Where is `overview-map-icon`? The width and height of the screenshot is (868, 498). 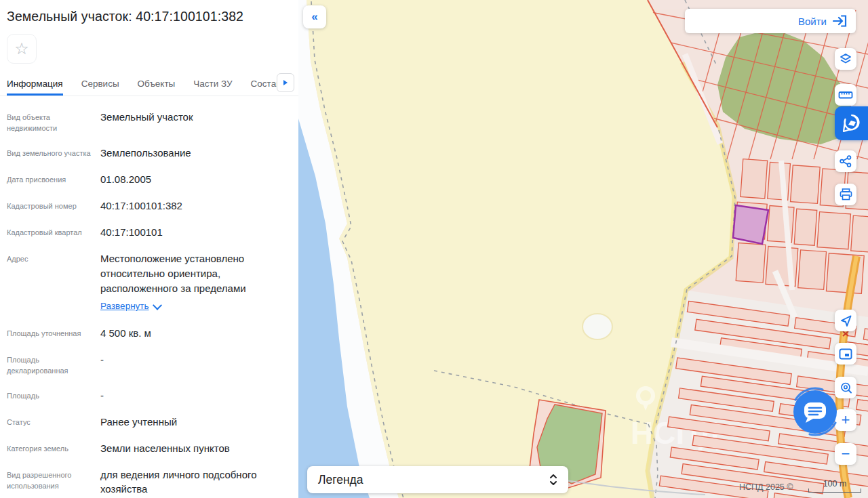
overview-map-icon is located at coordinates (846, 354).